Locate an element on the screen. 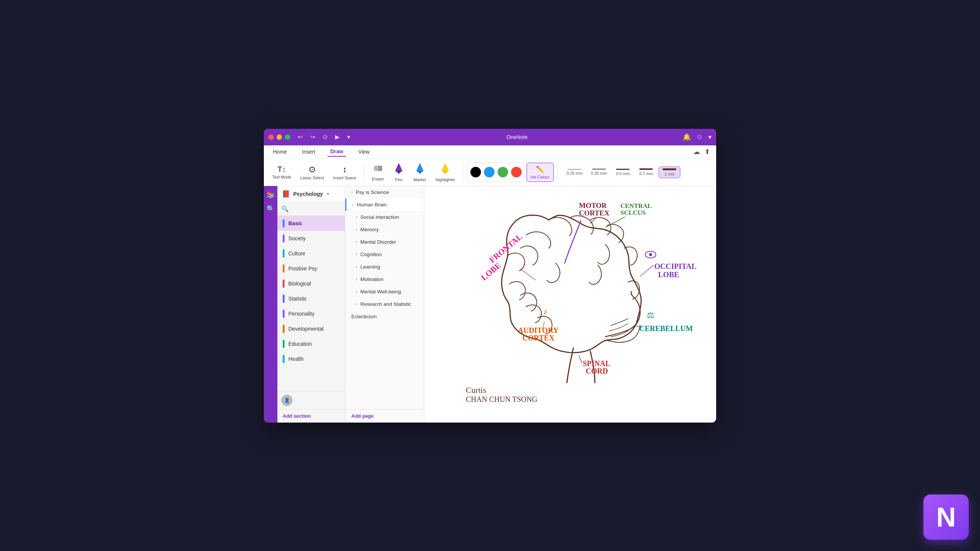 Image resolution: width=980 pixels, height=551 pixels. page-social-label: Social interaction is located at coordinates (380, 217).